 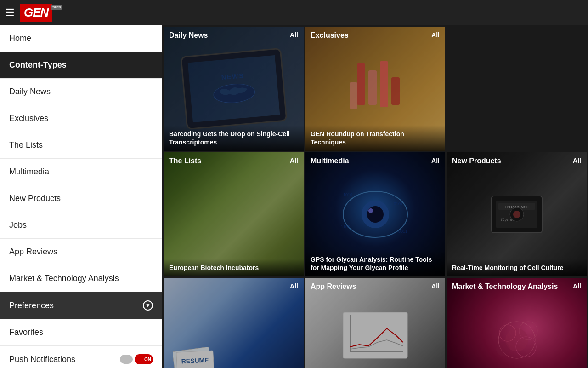 What do you see at coordinates (375, 89) in the screenshot?
I see `lab-tubes-svg` at bounding box center [375, 89].